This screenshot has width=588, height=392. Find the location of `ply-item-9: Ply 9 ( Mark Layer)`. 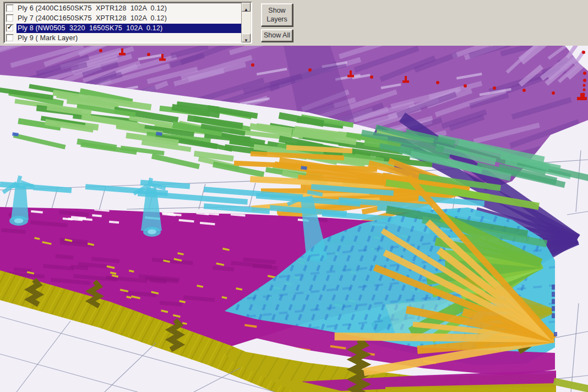

ply-item-9: Ply 9 ( Mark Layer) is located at coordinates (128, 38).